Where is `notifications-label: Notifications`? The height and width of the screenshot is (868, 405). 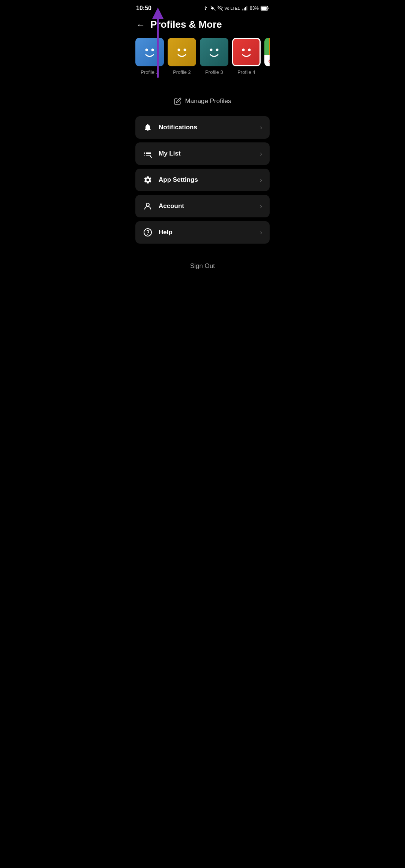 notifications-label: Notifications is located at coordinates (178, 127).